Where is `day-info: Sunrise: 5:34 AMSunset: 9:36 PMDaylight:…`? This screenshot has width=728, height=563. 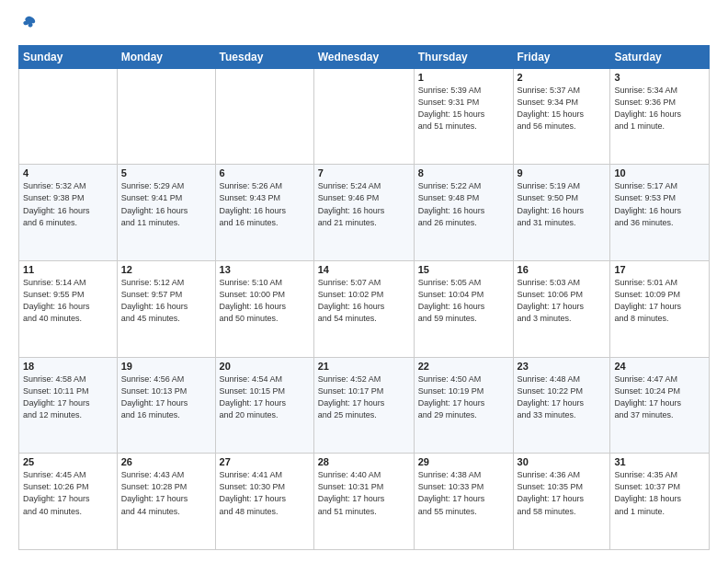
day-info: Sunrise: 5:34 AMSunset: 9:36 PMDaylight:… is located at coordinates (660, 109).